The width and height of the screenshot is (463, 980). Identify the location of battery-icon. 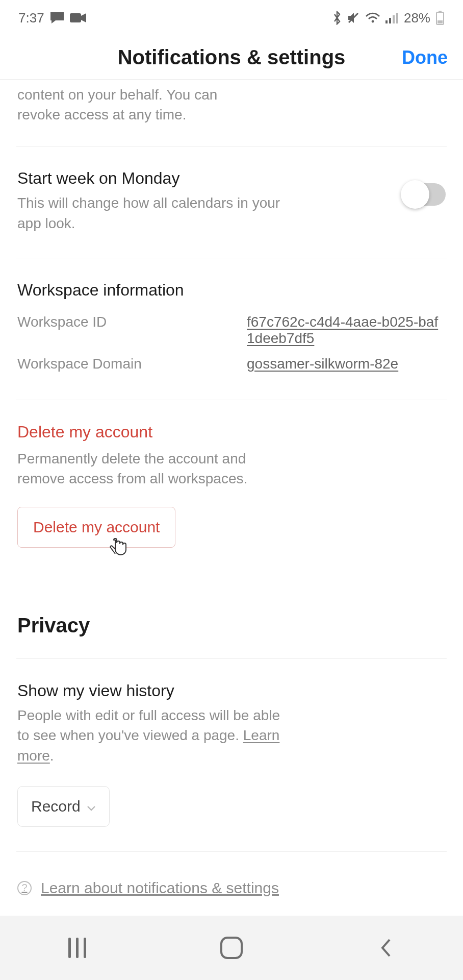
(440, 18).